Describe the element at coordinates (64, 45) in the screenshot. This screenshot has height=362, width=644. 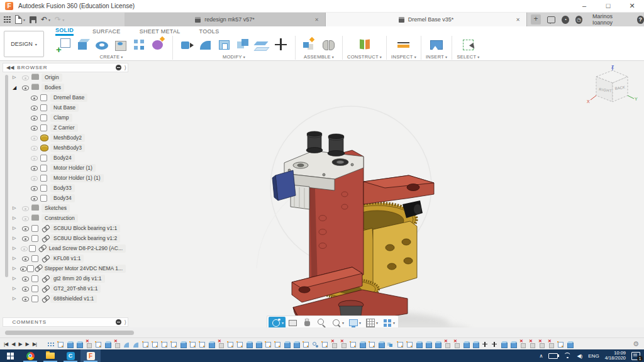
I see `create-sketch-icon` at that location.